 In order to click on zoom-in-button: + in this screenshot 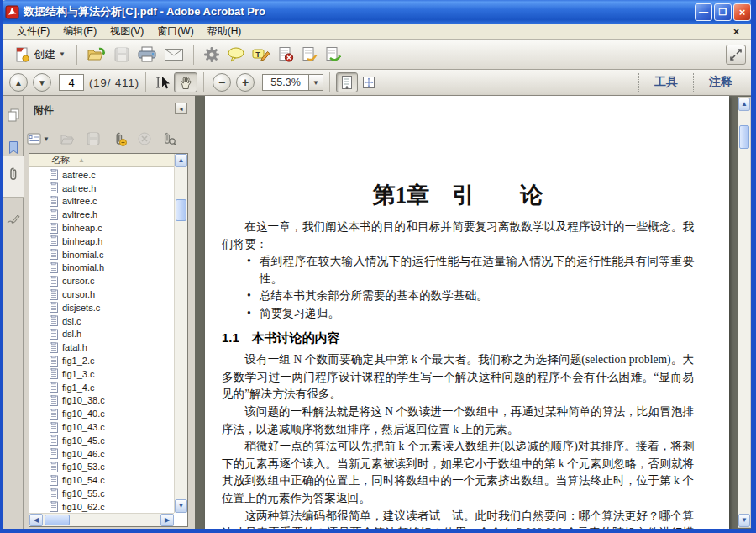, I will do `click(245, 82)`.